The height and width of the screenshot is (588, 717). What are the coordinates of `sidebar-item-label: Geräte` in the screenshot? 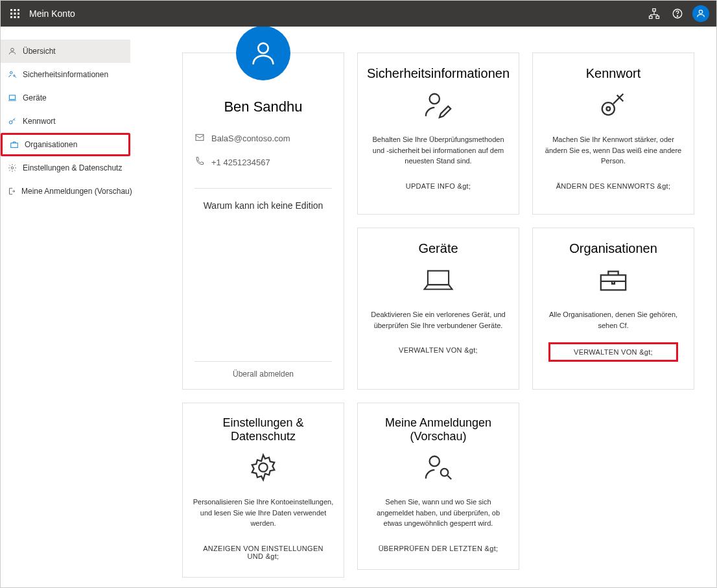 It's located at (35, 98).